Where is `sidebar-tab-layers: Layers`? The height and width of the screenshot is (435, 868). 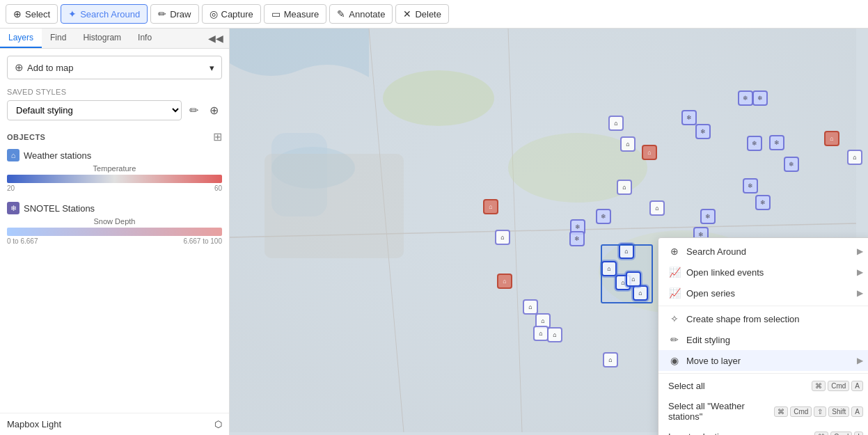 sidebar-tab-layers: Layers is located at coordinates (21, 38).